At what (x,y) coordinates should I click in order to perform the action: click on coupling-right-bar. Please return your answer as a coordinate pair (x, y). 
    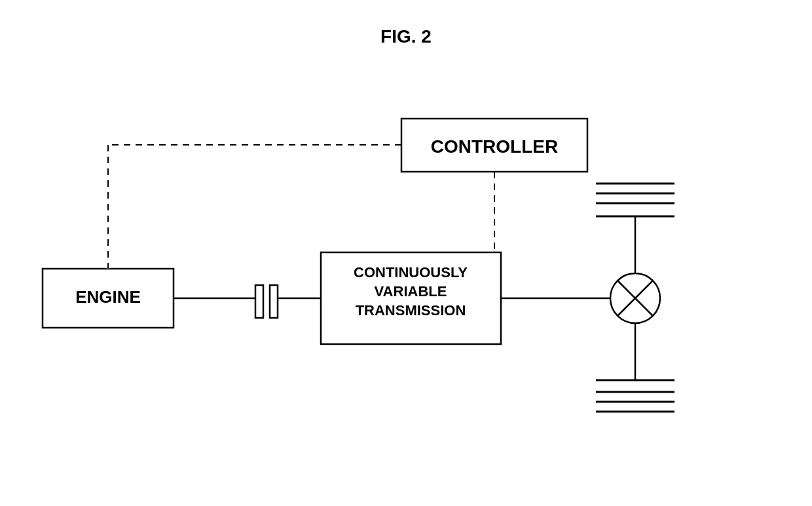
    Looking at the image, I should click on (274, 302).